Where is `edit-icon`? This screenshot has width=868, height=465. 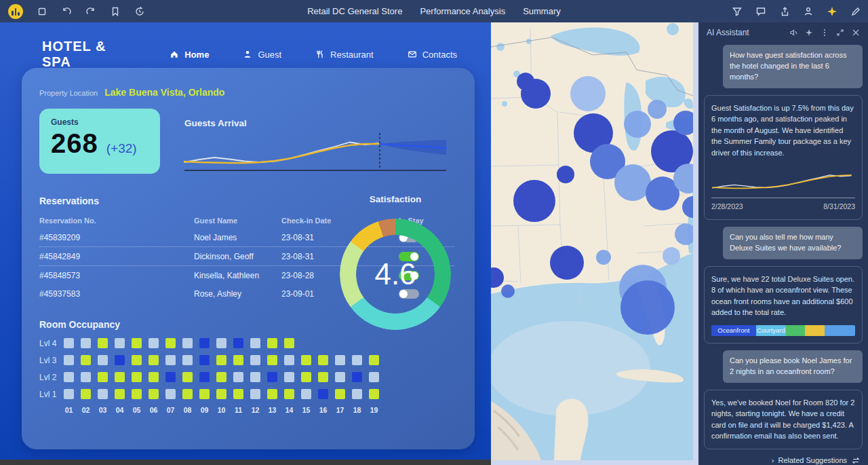
edit-icon is located at coordinates (856, 12).